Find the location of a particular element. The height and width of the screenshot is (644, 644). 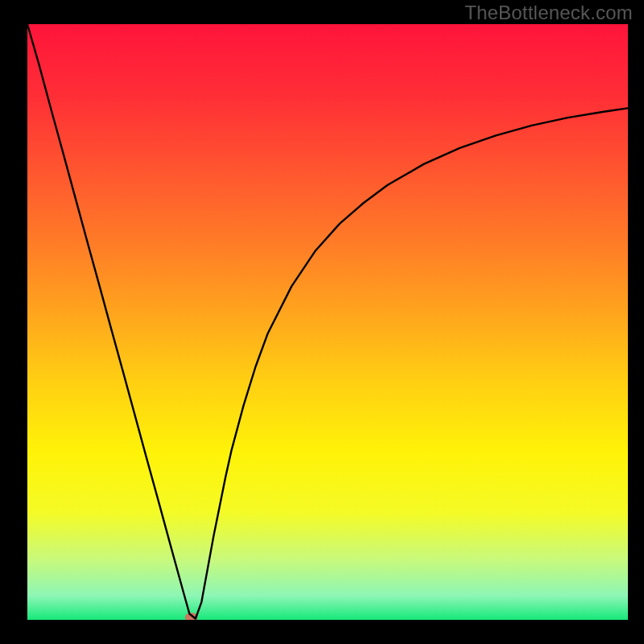

frame-border-right is located at coordinates (636, 322).